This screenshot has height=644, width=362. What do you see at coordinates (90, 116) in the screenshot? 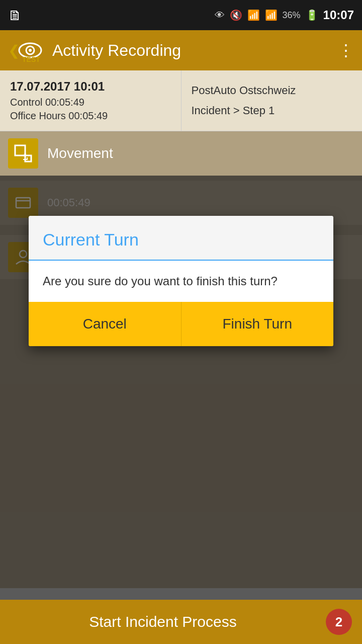
I see `info-office-hours: Office Hours 00:05:49` at bounding box center [90, 116].